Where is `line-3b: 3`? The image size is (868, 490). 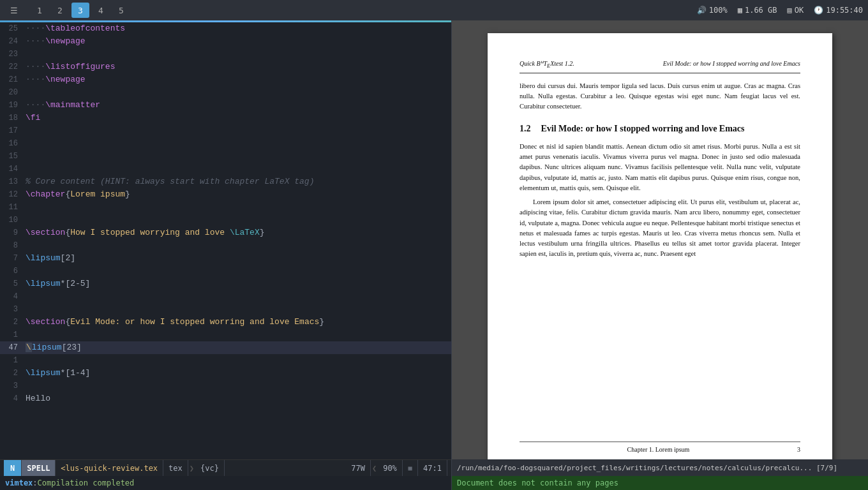 line-3b: 3 is located at coordinates (226, 386).